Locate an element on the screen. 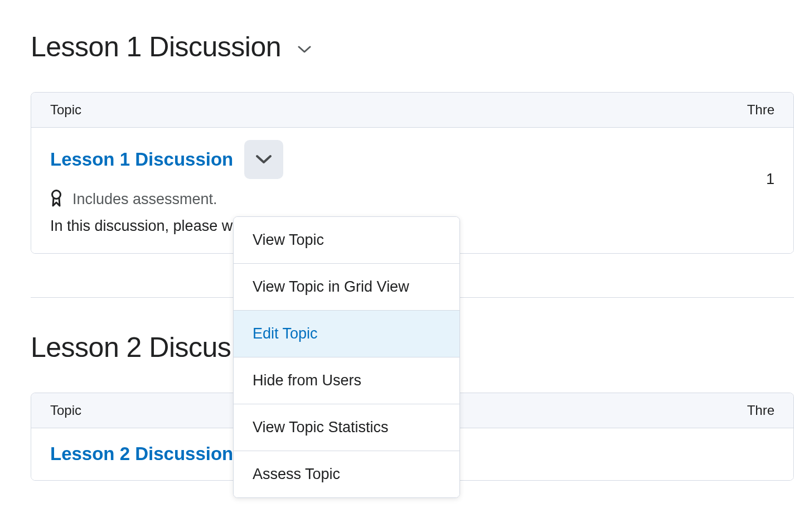  menu-item-assess-topic: Assess Topic is located at coordinates (347, 474).